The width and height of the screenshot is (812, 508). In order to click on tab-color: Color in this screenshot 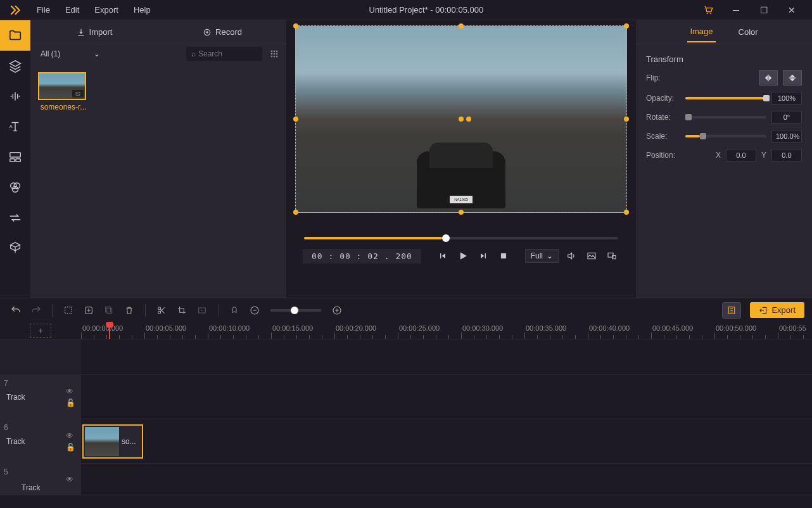, I will do `click(749, 32)`.